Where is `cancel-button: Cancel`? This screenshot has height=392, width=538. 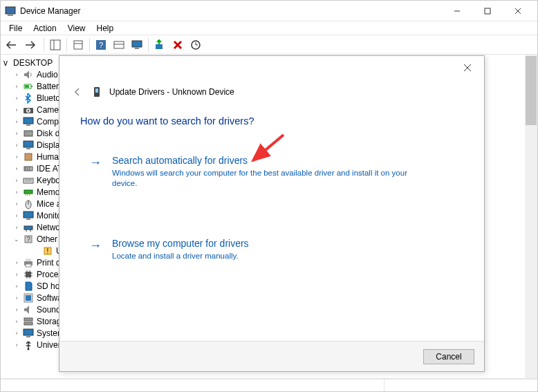 cancel-button: Cancel is located at coordinates (449, 357).